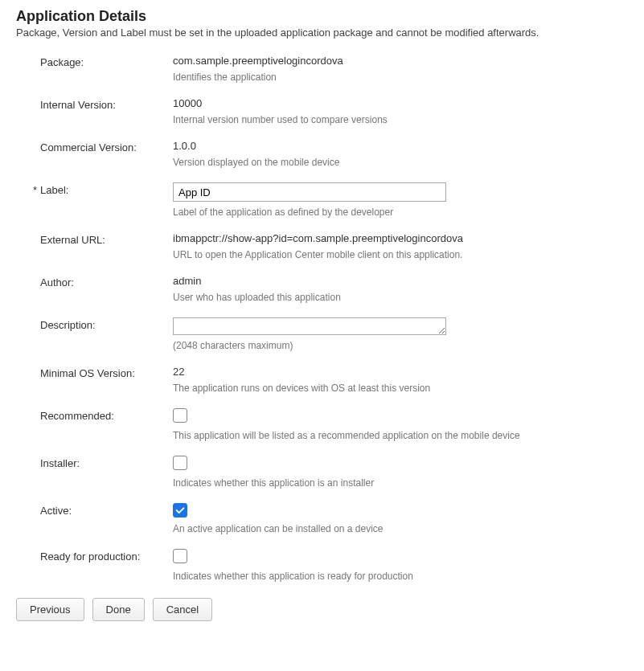  What do you see at coordinates (88, 148) in the screenshot?
I see `field-label: Commercial Version:` at bounding box center [88, 148].